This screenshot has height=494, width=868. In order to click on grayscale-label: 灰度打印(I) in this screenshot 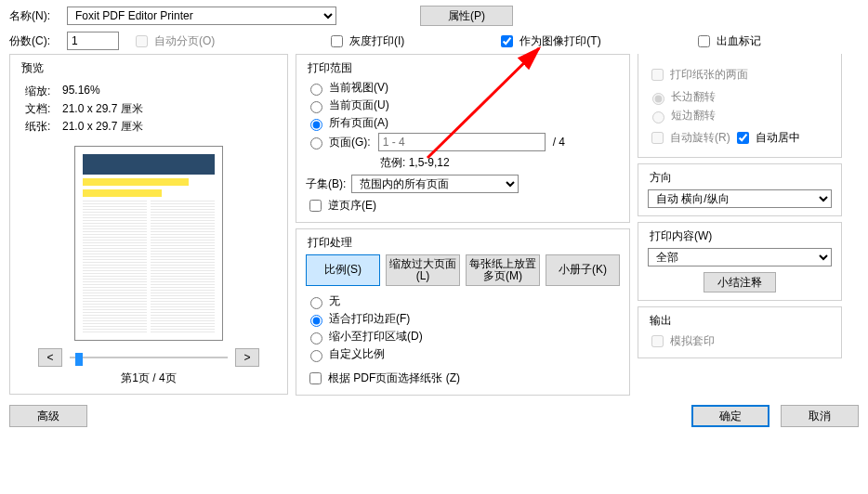, I will do `click(377, 41)`.